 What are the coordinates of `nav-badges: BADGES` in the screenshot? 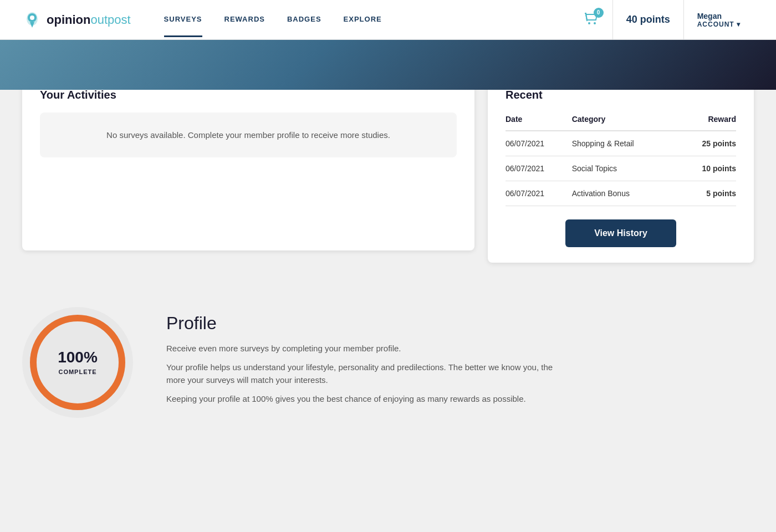 It's located at (304, 20).